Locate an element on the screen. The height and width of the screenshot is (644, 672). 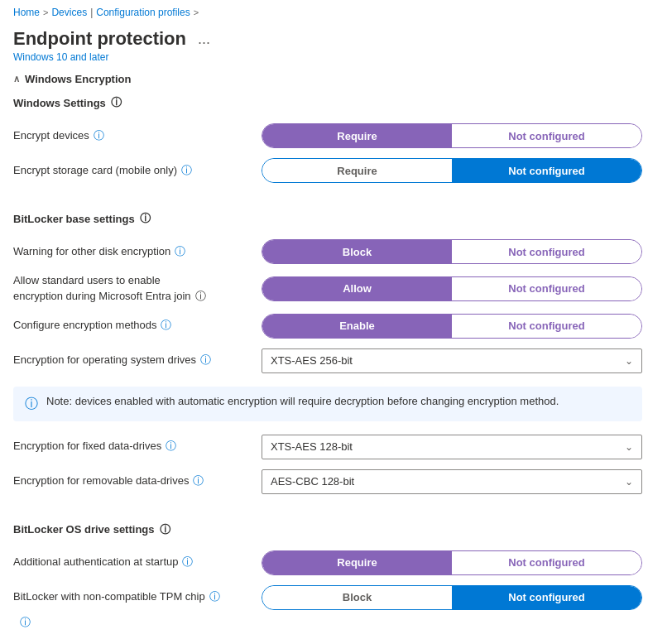
subsection-bitlocker-os: BitLocker OS drive settings ⓘ is located at coordinates (336, 530).